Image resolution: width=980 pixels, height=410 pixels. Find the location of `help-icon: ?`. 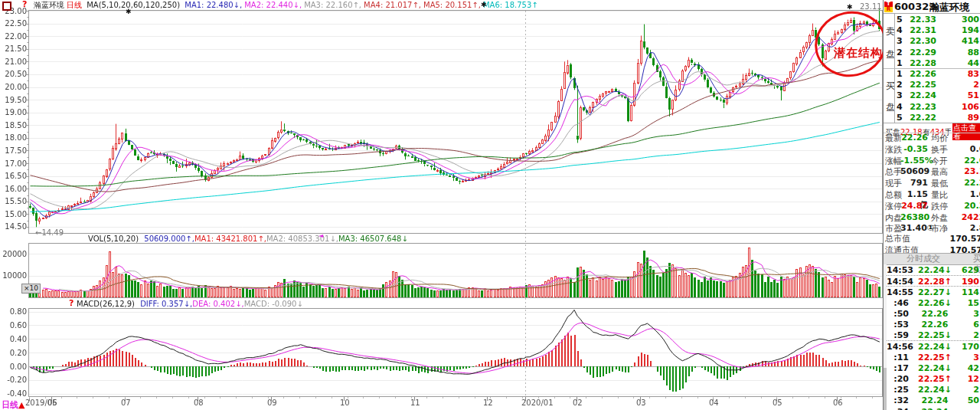

help-icon: ? is located at coordinates (24, 5).